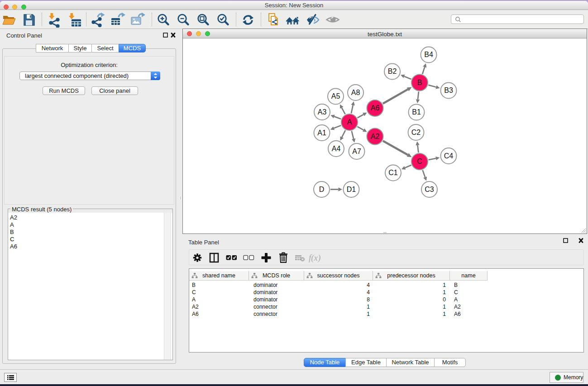  I want to click on svg-text: A6, so click(375, 108).